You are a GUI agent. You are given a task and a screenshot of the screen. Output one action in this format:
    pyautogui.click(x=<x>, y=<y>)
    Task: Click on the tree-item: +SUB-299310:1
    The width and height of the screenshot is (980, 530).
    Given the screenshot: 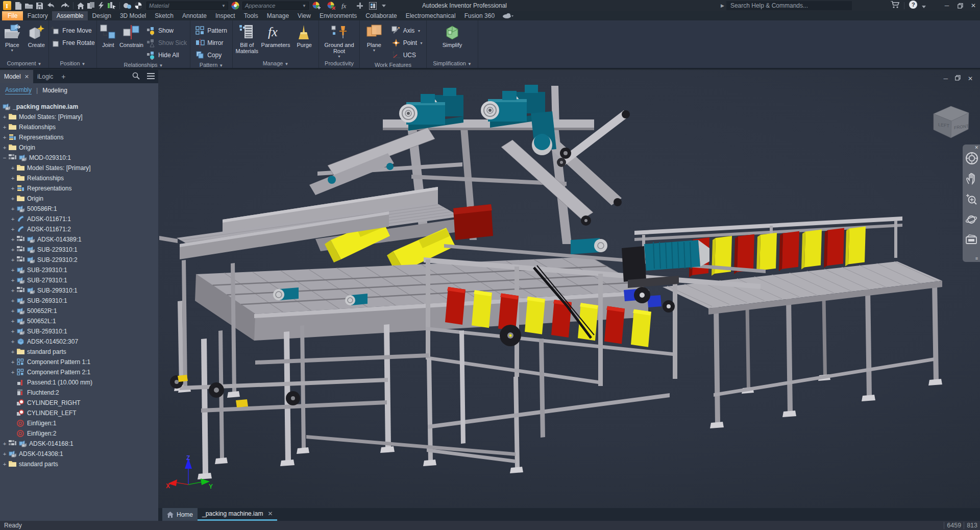 What is the action you would take?
    pyautogui.click(x=79, y=291)
    